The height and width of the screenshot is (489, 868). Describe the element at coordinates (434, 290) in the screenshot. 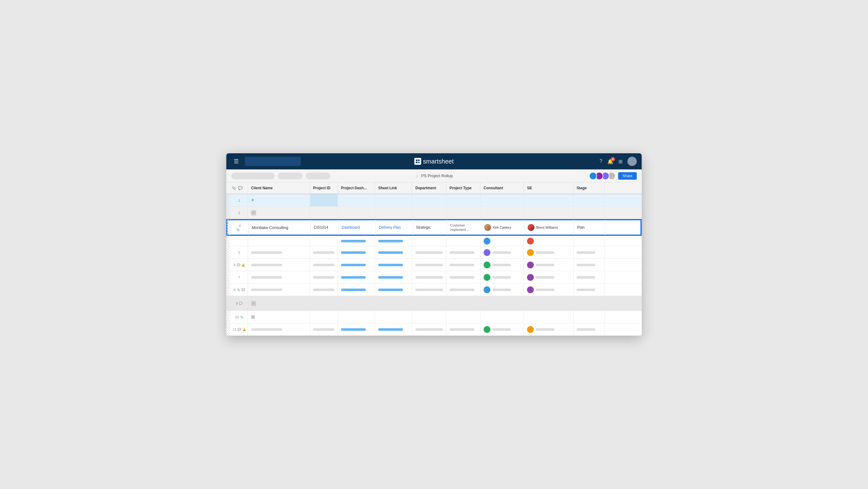

I see `table-row: 8 📎 💬` at that location.